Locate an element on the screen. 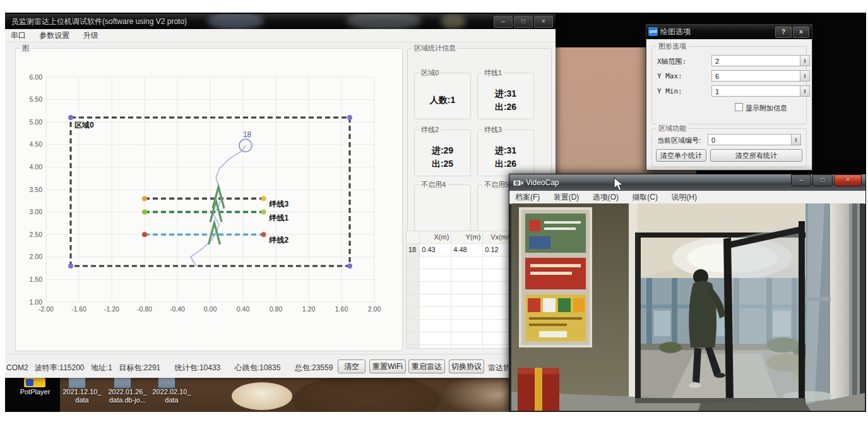  svg-text: 18 is located at coordinates (247, 135).